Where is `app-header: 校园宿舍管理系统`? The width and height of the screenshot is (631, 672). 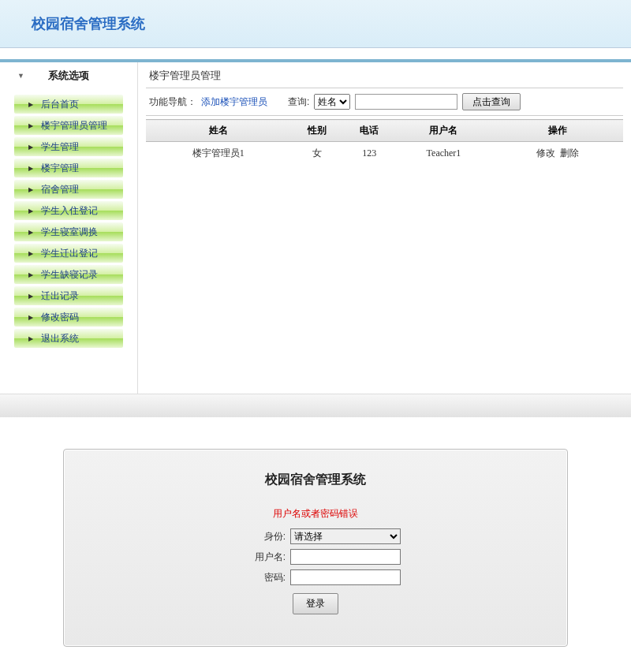
app-header: 校园宿舍管理系统 is located at coordinates (316, 24).